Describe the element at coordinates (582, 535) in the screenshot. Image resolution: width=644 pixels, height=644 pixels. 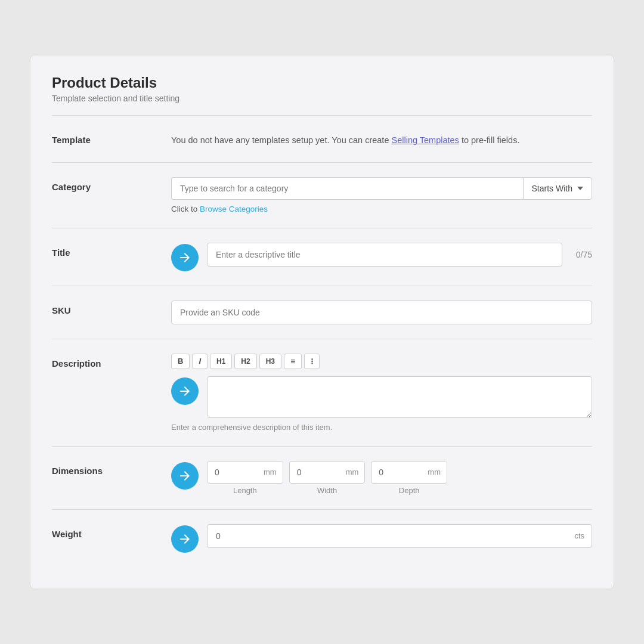
I see `weight-unit: cts` at that location.